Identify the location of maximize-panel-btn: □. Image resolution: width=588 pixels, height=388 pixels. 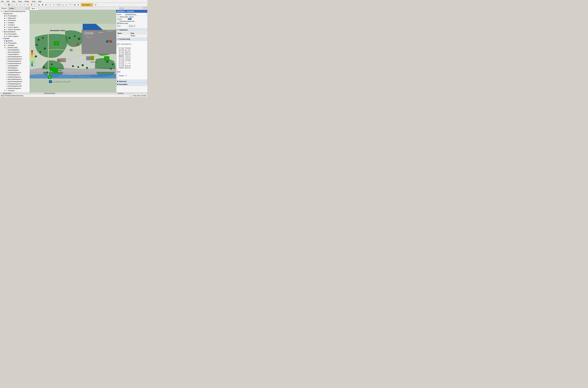
(29, 8).